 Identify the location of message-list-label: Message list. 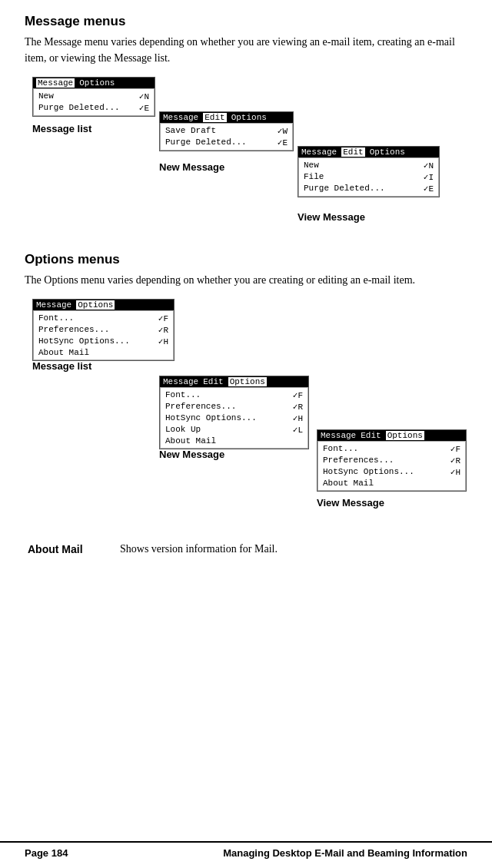
(62, 129).